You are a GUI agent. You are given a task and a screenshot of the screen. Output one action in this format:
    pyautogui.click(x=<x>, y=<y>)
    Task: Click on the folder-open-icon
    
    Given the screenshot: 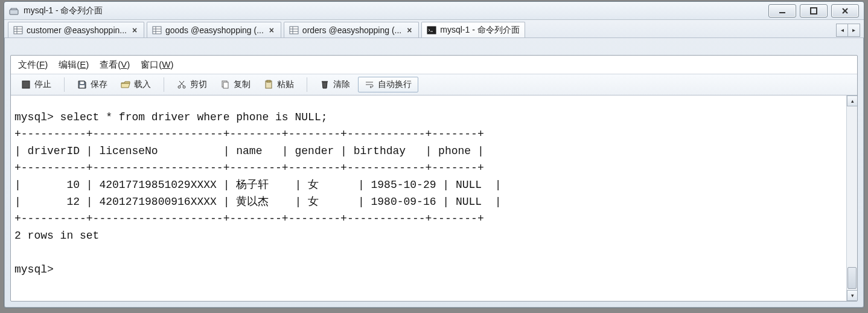 What is the action you would take?
    pyautogui.click(x=126, y=85)
    